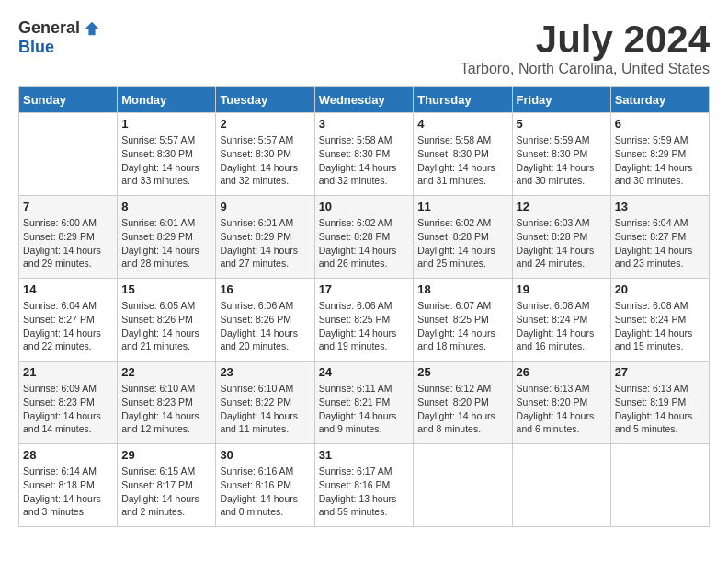  What do you see at coordinates (265, 454) in the screenshot?
I see `cell-day-number: 30` at bounding box center [265, 454].